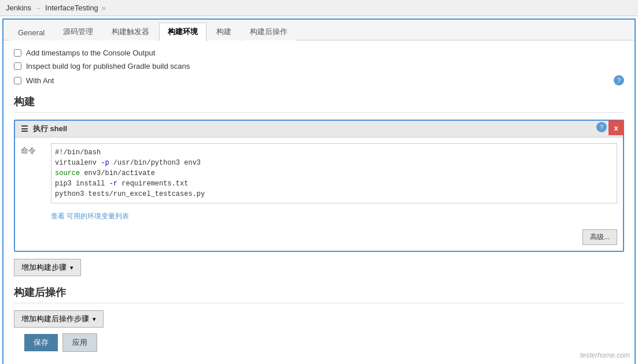  Describe the element at coordinates (319, 30) in the screenshot. I see `tab-bar: General 源码管理 构建触发器 构建环境 构建 构建后操作` at that location.